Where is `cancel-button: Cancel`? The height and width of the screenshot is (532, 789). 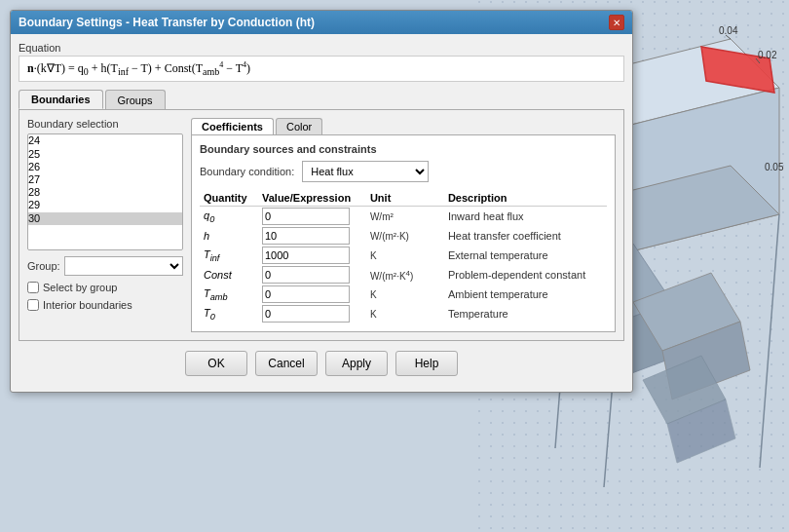 cancel-button: Cancel is located at coordinates (286, 363).